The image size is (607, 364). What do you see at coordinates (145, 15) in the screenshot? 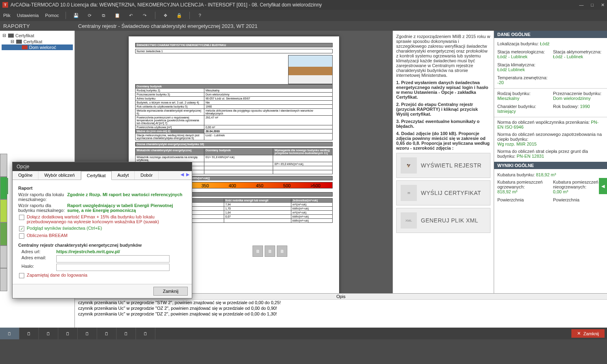
I see `redo-icon: ↷` at bounding box center [145, 15].